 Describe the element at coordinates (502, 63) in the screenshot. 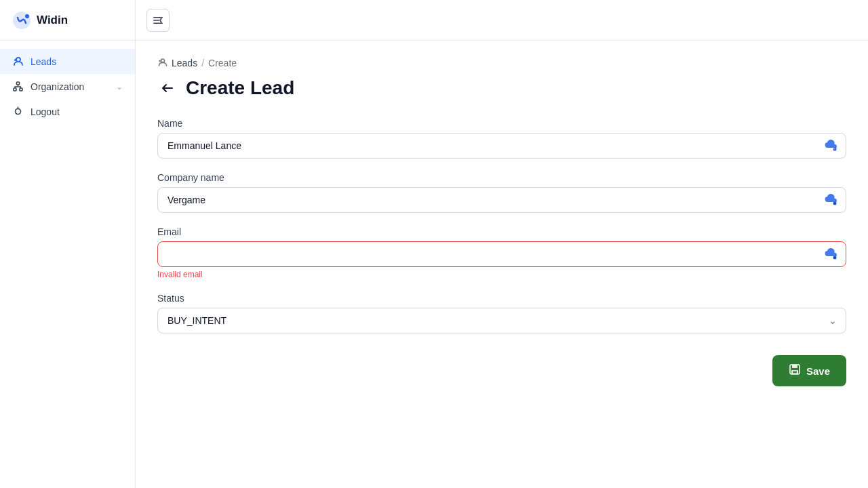

I see `breadcrumb: Leads / Create` at that location.